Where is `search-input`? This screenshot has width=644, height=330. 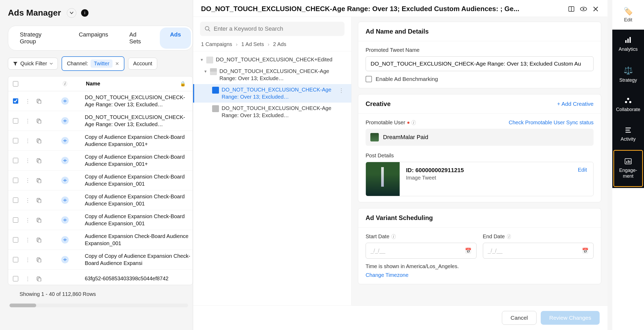
search-input is located at coordinates (277, 29).